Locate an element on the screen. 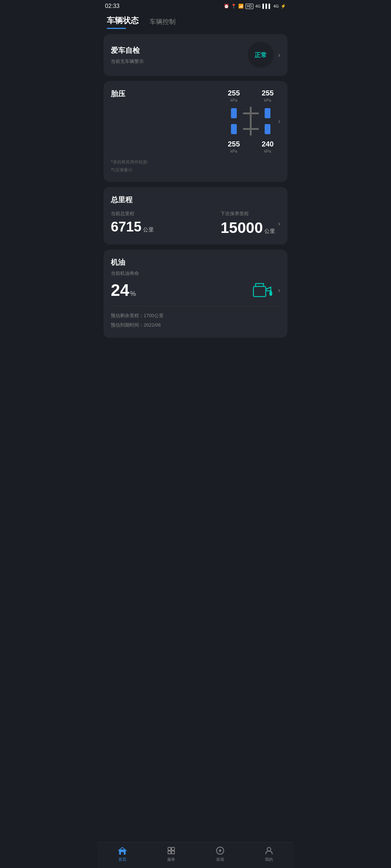 Image resolution: width=391 pixels, height=868 pixels. tire-top-right: 255 kPa is located at coordinates (268, 95).